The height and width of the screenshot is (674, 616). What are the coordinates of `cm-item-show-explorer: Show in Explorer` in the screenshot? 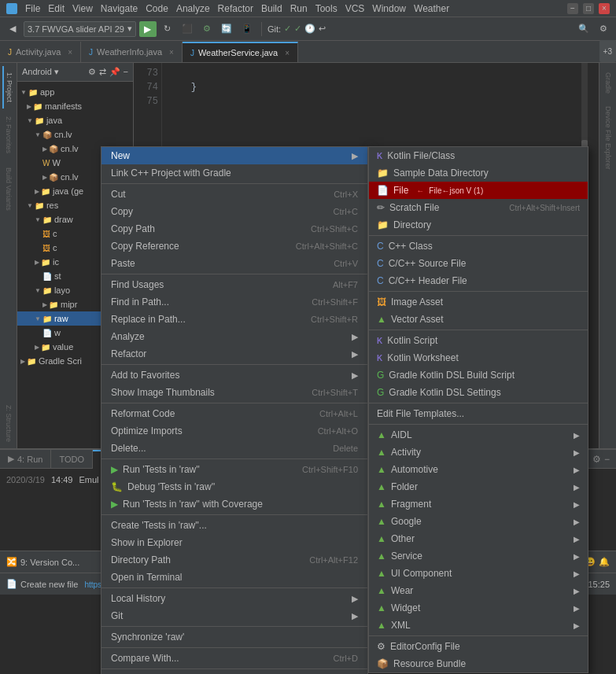 It's located at (234, 543).